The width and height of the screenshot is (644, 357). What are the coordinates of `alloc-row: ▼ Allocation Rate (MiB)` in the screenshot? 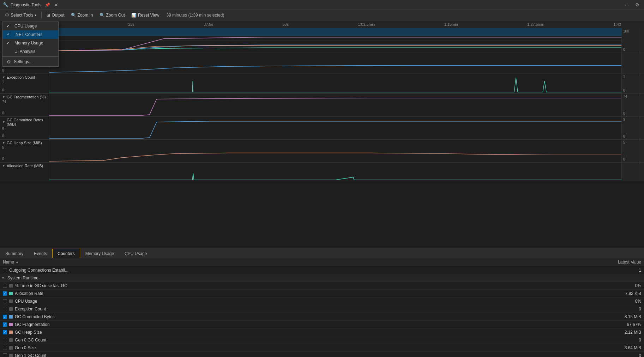 It's located at (322, 172).